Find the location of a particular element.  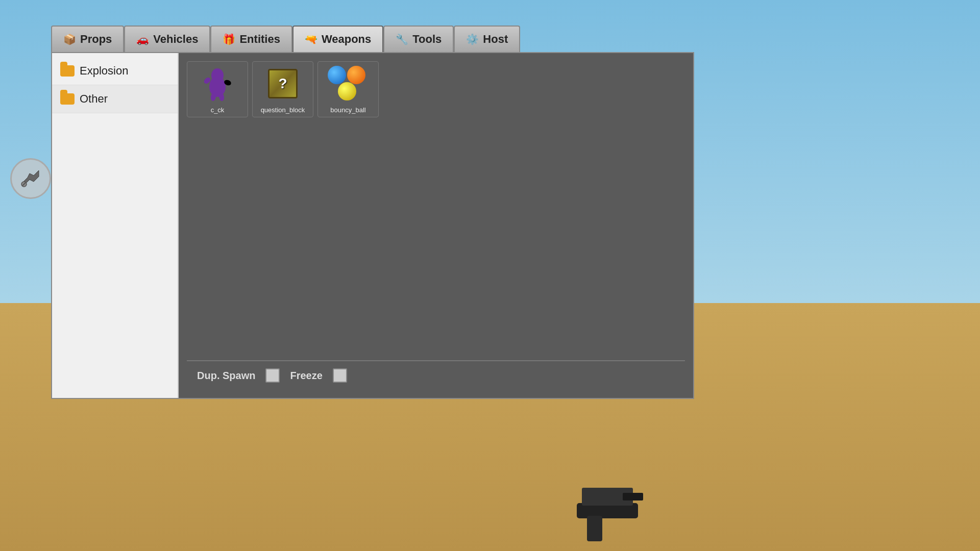

tab-entities: 🎁 Entities is located at coordinates (251, 39).